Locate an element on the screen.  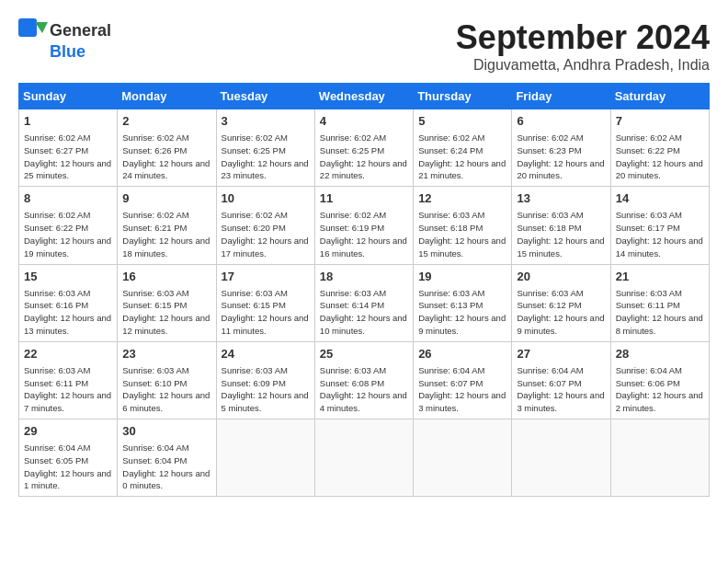
day-info: Sunrise: 6:03 AMSunset: 6:12 PMDaylight:… is located at coordinates (561, 313).